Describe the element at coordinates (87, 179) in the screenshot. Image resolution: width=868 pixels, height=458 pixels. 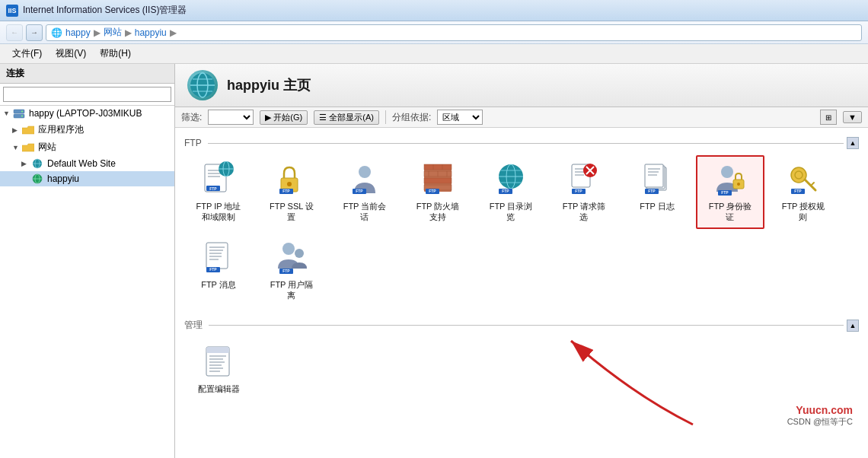
I see `tree-item-happyiu: happyiu` at that location.